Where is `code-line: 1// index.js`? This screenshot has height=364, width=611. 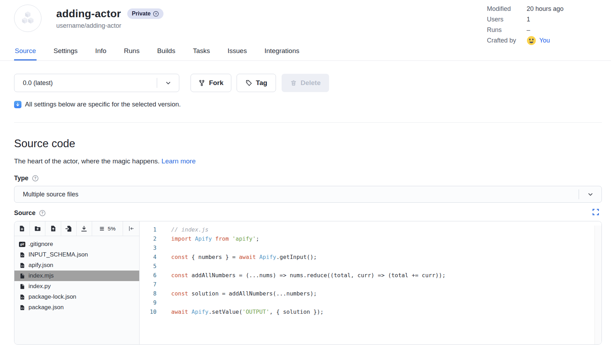 code-line: 1// index.js is located at coordinates (371, 230).